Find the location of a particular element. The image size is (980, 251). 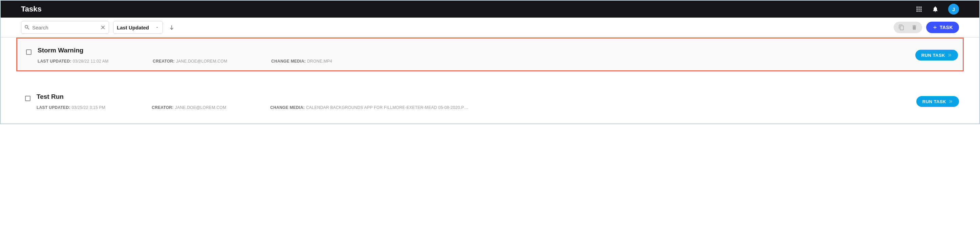

sort-select: Last Updated is located at coordinates (138, 27).